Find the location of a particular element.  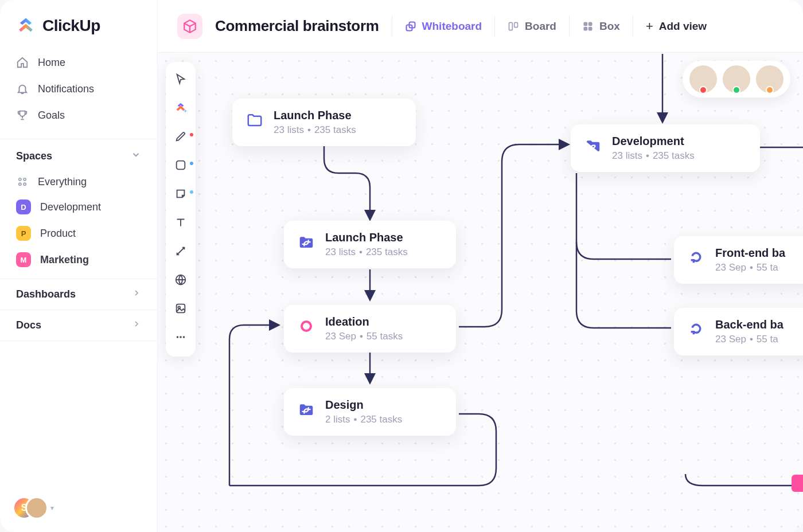

card-subtitle: 23 Sep•55 tasks is located at coordinates (364, 337).